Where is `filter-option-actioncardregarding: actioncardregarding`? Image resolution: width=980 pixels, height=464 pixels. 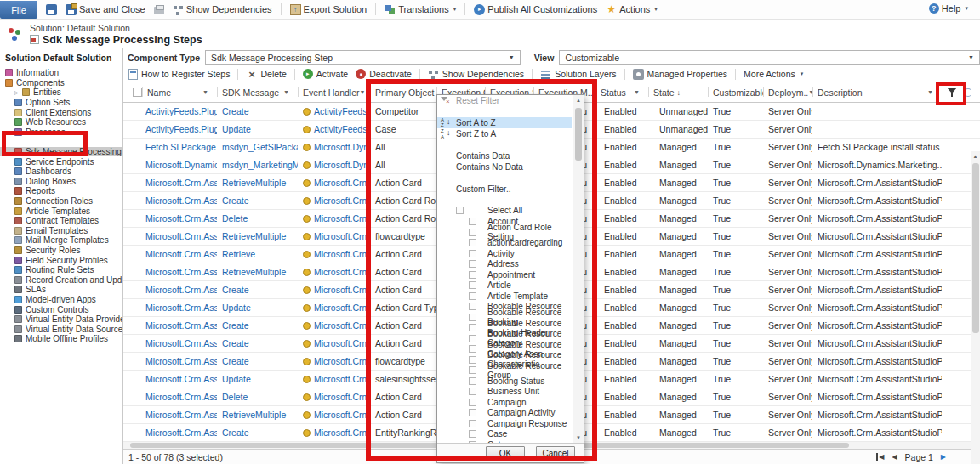 filter-option-actioncardregarding: actioncardregarding is located at coordinates (504, 243).